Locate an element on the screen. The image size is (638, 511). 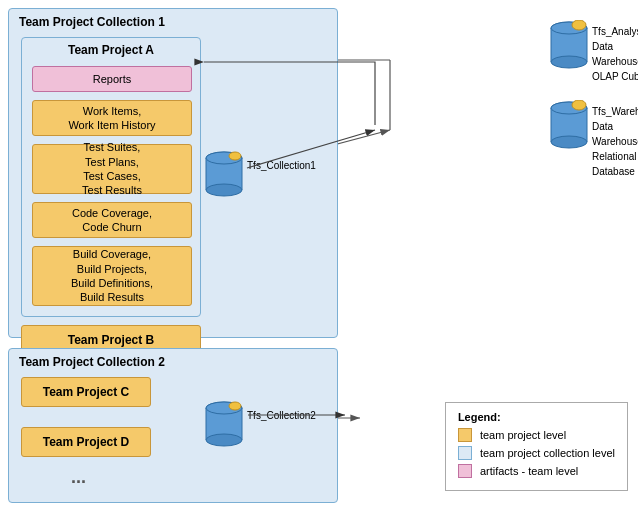
warehouse-db-label: Tfs_WarehouseData WarehouseRelational Da… is located at coordinates (615, 142).